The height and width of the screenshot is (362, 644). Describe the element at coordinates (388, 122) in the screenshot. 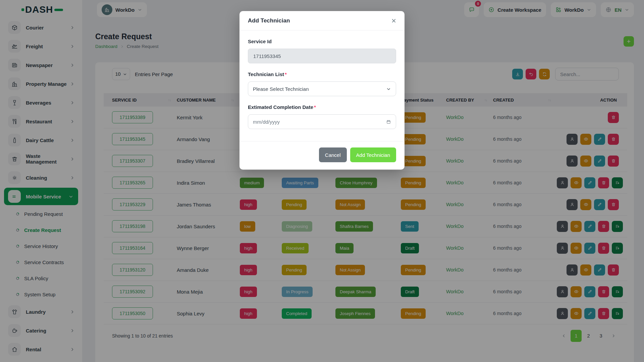

I see `calendar-icon` at that location.